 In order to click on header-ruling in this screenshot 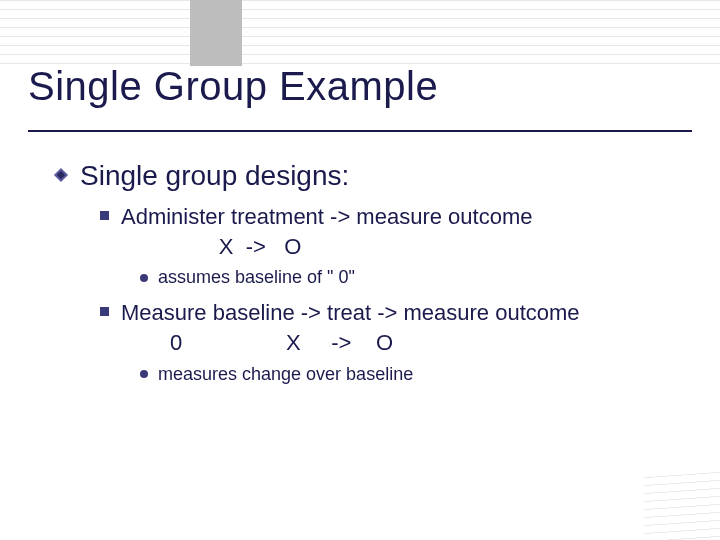, I will do `click(360, 33)`.